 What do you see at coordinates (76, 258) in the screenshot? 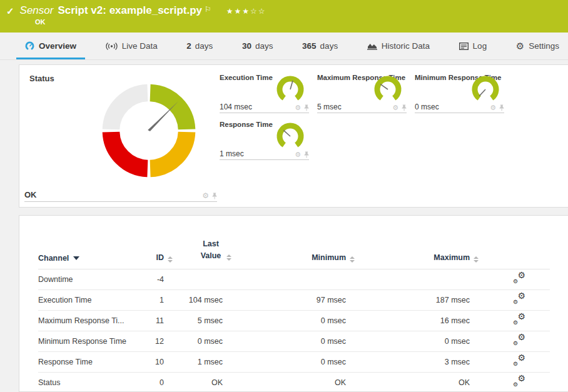
I see `sort-desc-icon` at bounding box center [76, 258].